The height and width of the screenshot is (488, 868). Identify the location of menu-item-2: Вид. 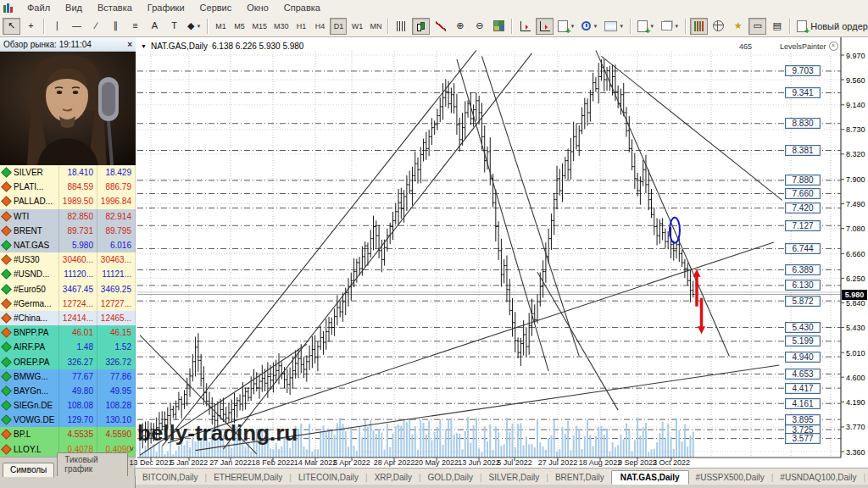
(74, 8).